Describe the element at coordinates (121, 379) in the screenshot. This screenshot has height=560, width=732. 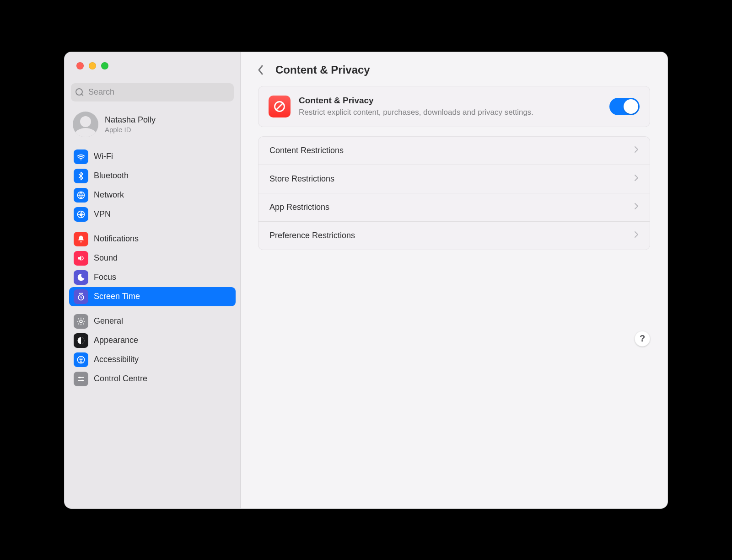
I see `sidebar-item-label: Control Centre` at that location.